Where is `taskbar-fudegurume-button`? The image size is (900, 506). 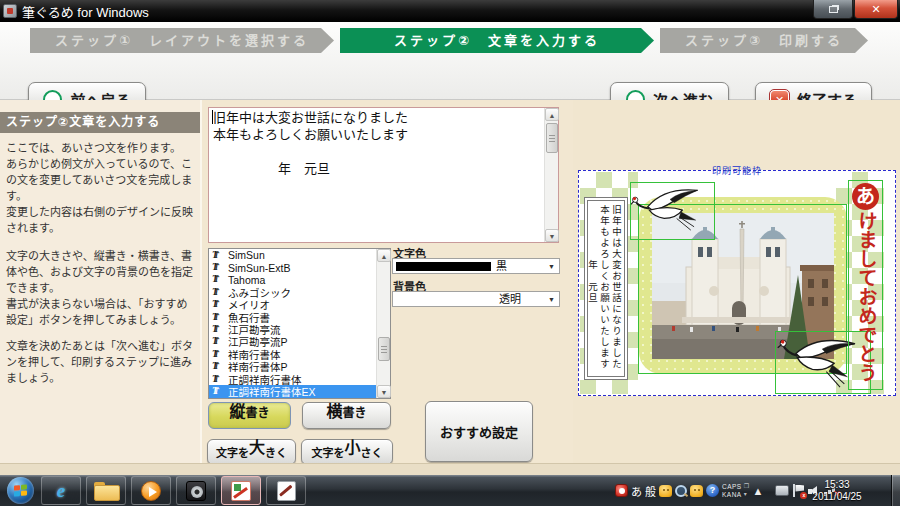
taskbar-fudegurume-button is located at coordinates (241, 490).